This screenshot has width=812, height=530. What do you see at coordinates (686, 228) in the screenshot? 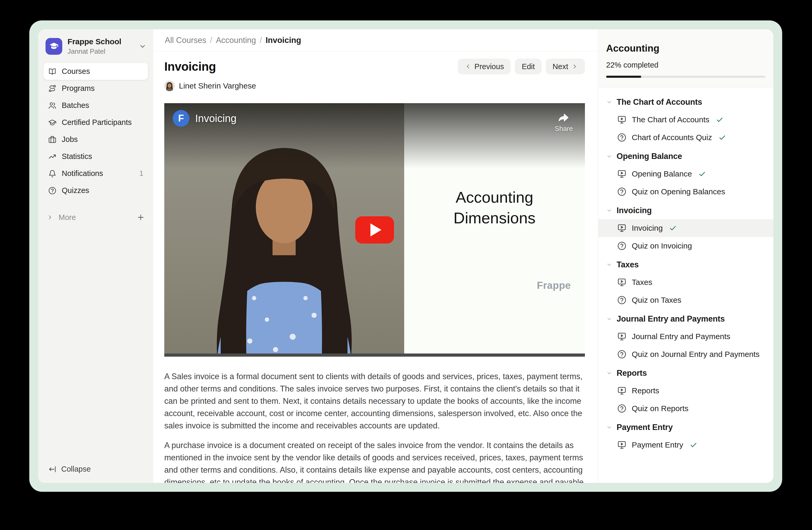
I see `lesson-row-active: Invoicing` at bounding box center [686, 228].